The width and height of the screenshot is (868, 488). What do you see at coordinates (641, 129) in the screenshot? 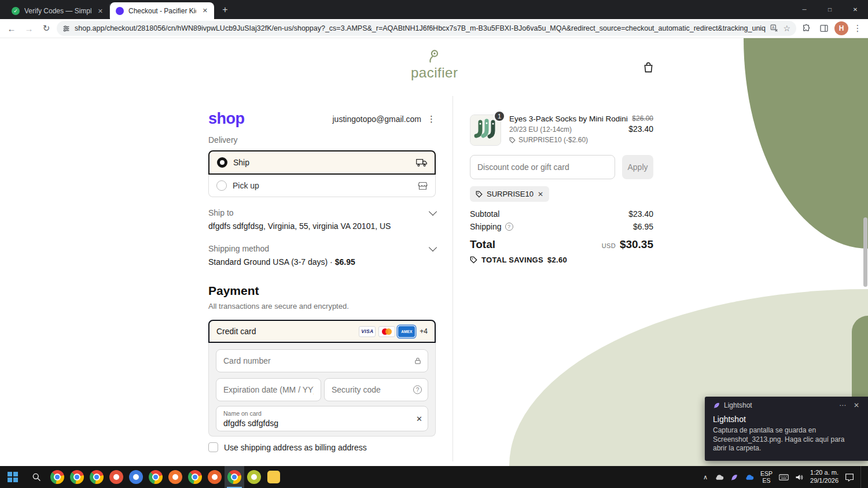
I see `discounted-price: $23.40` at bounding box center [641, 129].